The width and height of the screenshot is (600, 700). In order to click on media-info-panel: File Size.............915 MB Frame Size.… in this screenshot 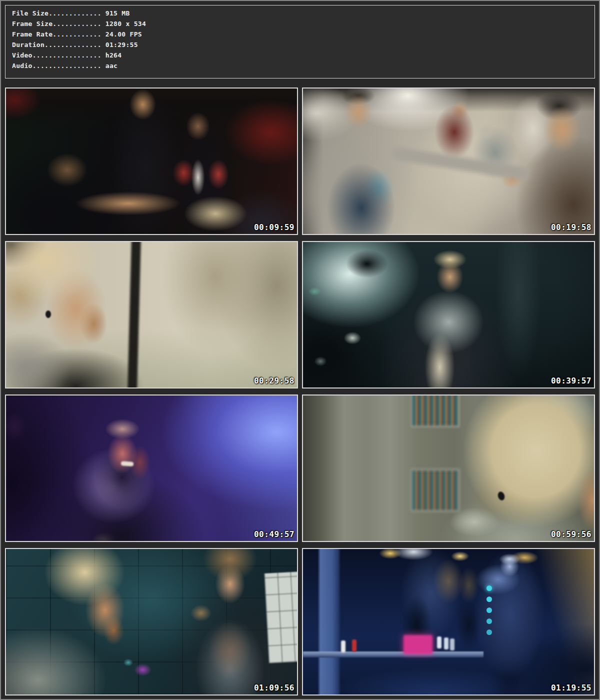, I will do `click(300, 42)`.